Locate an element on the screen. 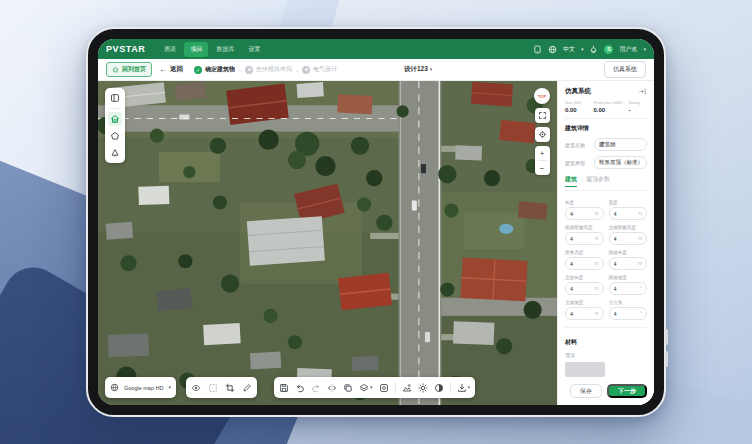  nav-item-projects: 项目 is located at coordinates (196, 50).